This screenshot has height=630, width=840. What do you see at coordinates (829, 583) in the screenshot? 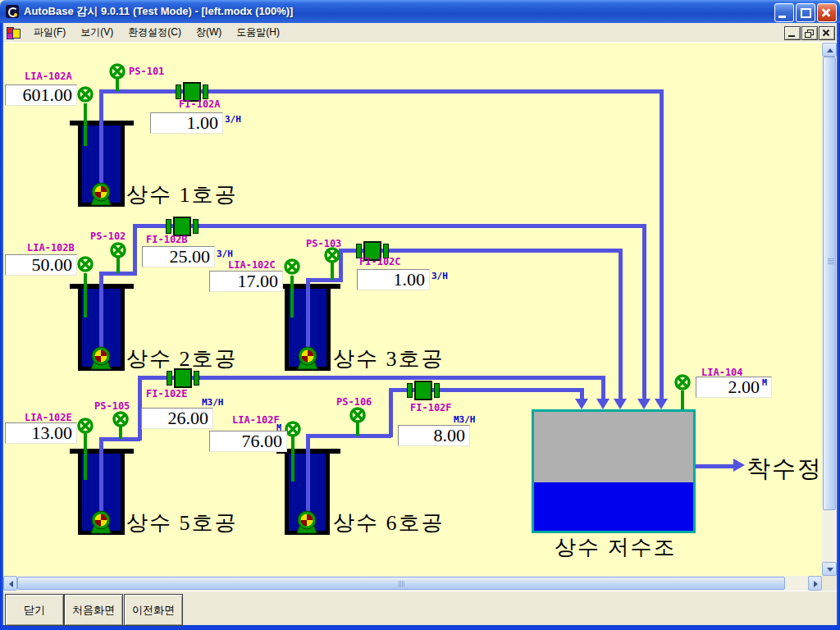
I see `scrollbar-corner` at bounding box center [829, 583].